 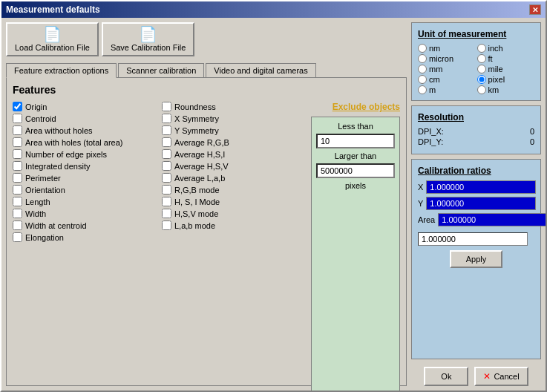 What do you see at coordinates (422, 69) in the screenshot?
I see `unit-mm-radio` at bounding box center [422, 69].